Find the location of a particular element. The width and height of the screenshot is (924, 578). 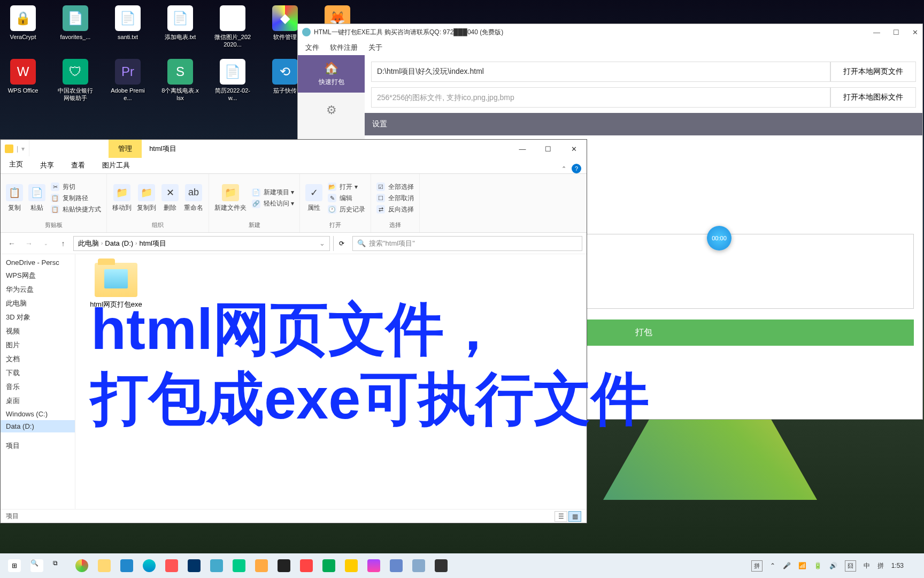

taskbar-app4 is located at coordinates (239, 566).